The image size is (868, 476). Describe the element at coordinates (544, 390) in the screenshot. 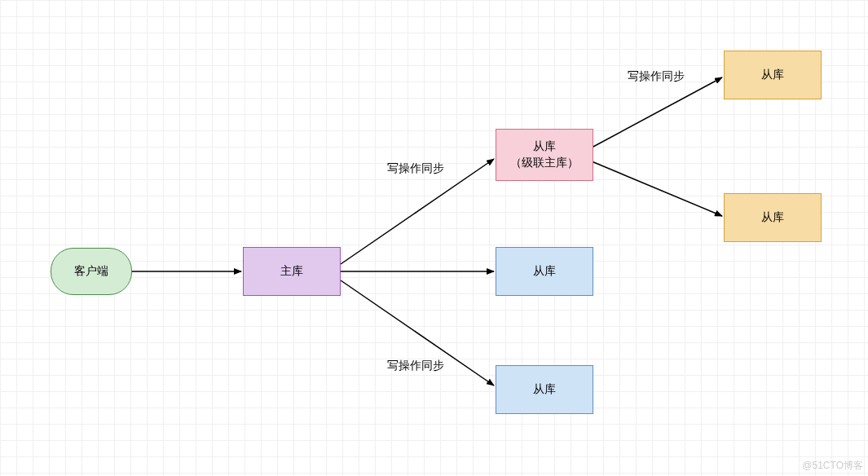

I see `slave-bottom-label: 从库` at that location.